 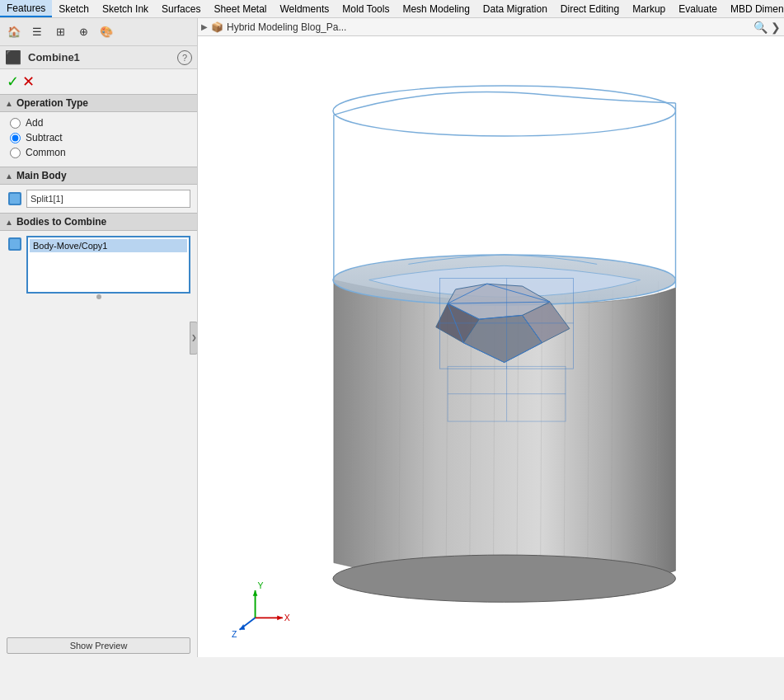 What do you see at coordinates (261, 585) in the screenshot?
I see `svg-text: Y` at bounding box center [261, 585].